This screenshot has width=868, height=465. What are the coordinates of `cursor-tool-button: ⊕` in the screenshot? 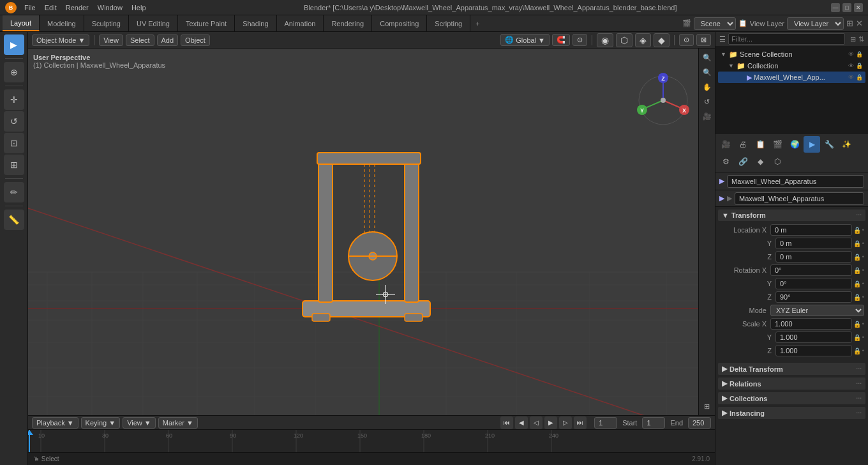 It's located at (14, 72).